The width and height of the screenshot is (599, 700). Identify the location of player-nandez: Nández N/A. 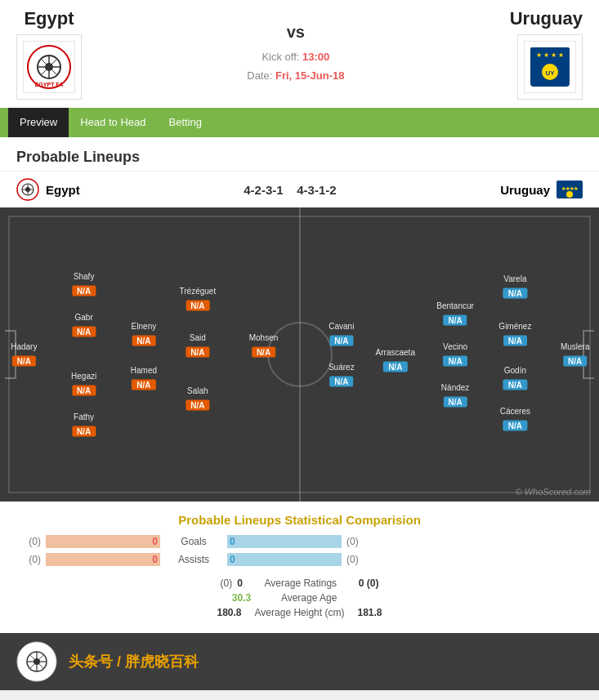
(455, 395).